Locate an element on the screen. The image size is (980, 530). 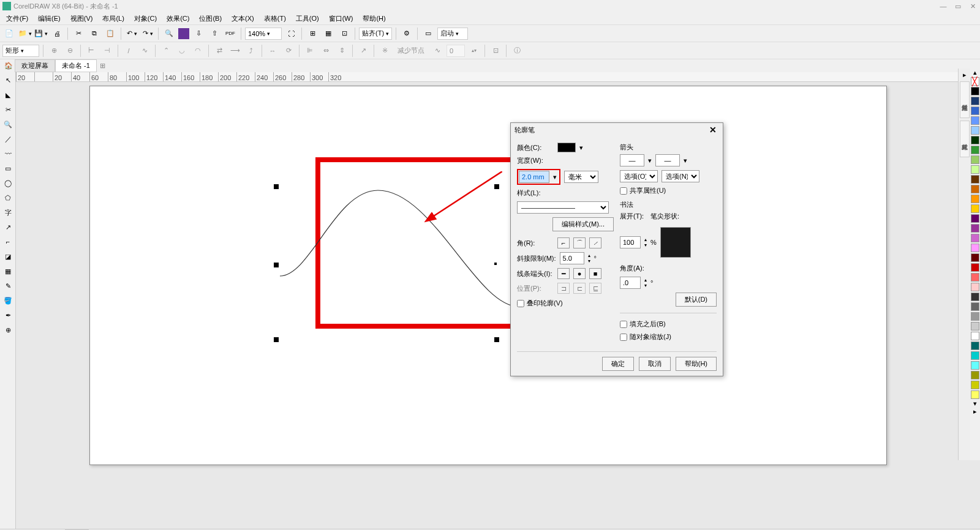
rulers-icon: ⊞ is located at coordinates (312, 34).